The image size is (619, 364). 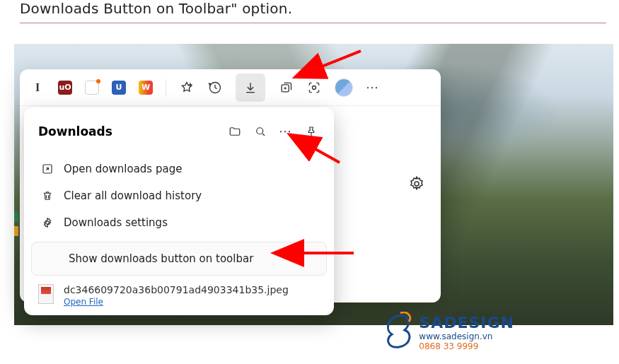 What do you see at coordinates (129, 131) in the screenshot?
I see `panel-title: Downloads` at bounding box center [129, 131].